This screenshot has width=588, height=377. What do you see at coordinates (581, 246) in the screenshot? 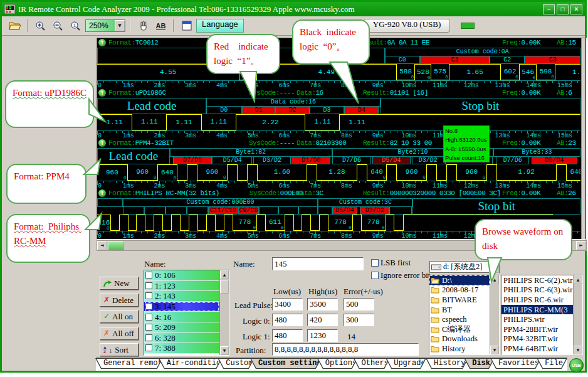
I see `scroll-right-button: ►` at bounding box center [581, 246].